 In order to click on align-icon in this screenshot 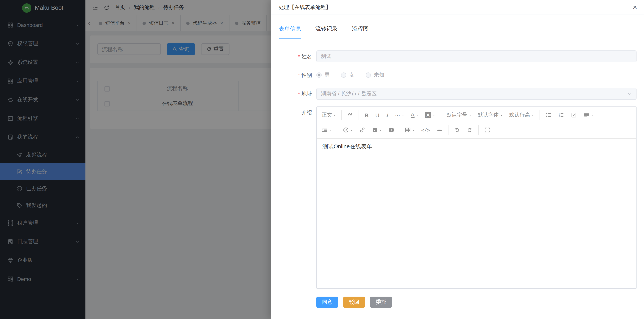, I will do `click(586, 115)`.